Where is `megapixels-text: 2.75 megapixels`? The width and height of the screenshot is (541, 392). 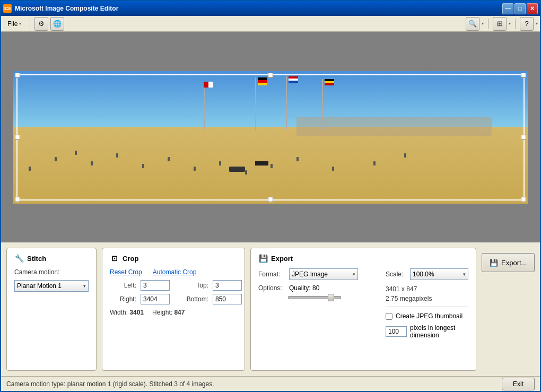 megapixels-text: 2.75 megapixels is located at coordinates (427, 299).